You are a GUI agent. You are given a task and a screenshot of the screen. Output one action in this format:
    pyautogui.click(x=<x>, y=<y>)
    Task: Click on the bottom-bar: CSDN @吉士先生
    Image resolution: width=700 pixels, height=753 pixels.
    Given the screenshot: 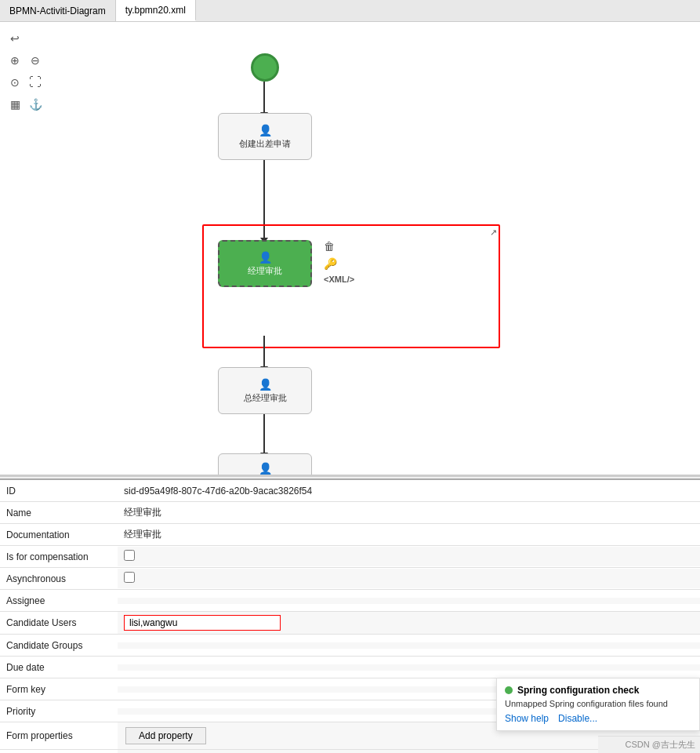 What is the action you would take?
    pyautogui.click(x=649, y=744)
    